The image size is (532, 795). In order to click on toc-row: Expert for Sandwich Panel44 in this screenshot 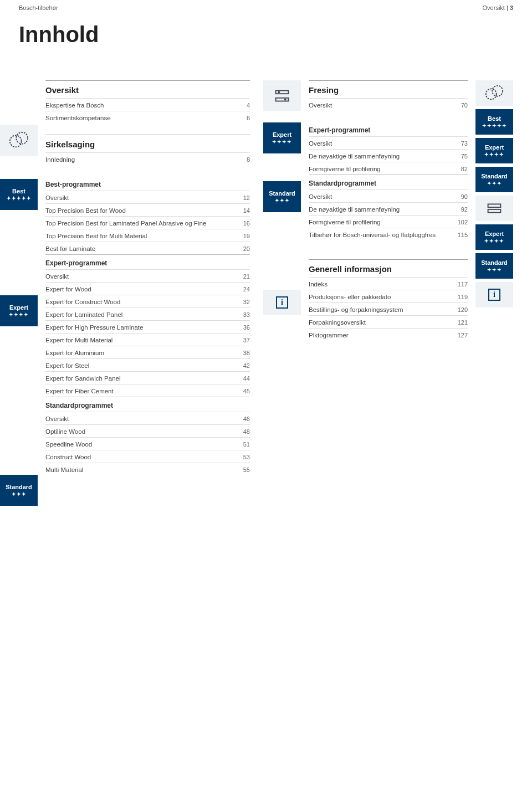, I will do `click(147, 378)`.